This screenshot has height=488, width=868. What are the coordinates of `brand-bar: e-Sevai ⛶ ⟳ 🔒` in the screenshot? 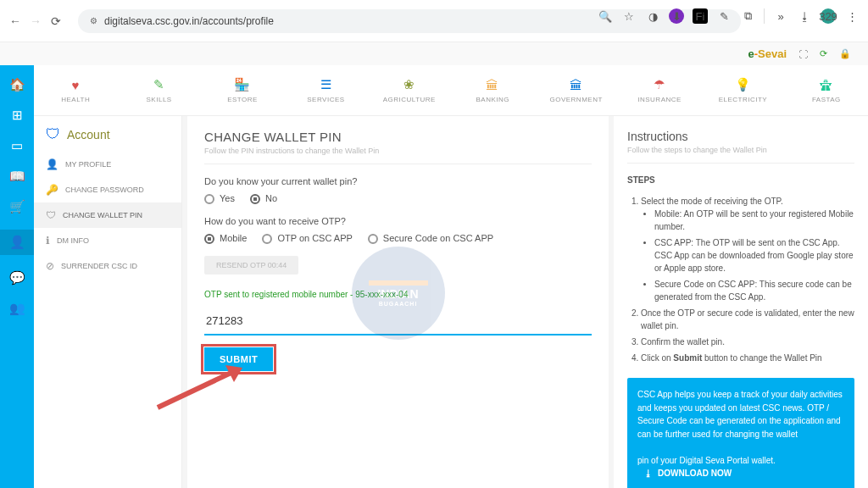 It's located at (434, 54).